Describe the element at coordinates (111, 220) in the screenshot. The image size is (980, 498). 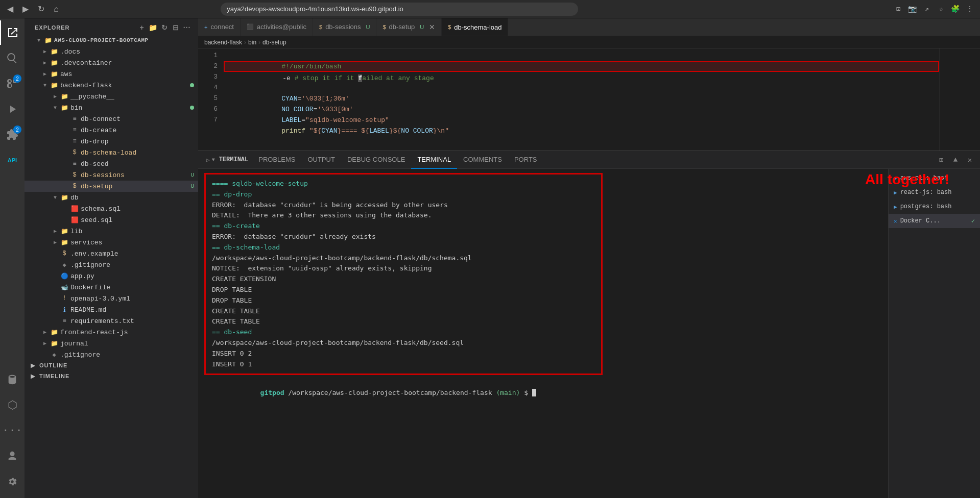
I see `tree-seed-sql: ▶ 🟥 seed.sql` at that location.